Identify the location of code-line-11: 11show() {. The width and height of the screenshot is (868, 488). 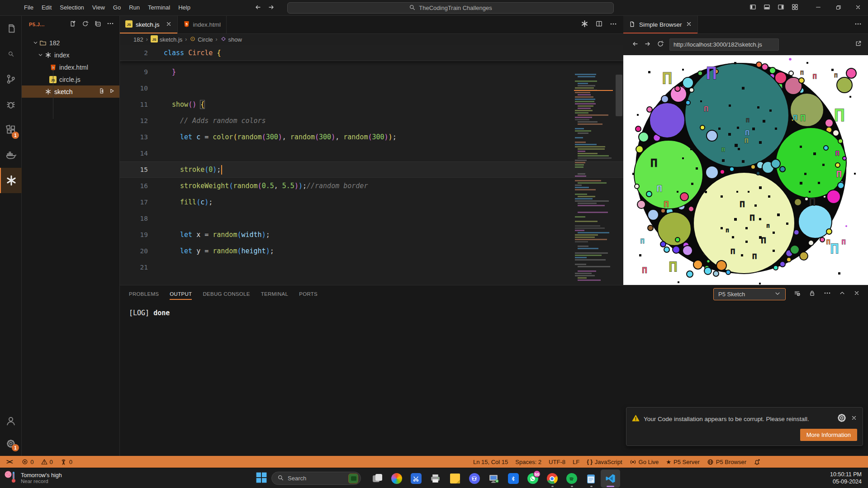
(372, 104).